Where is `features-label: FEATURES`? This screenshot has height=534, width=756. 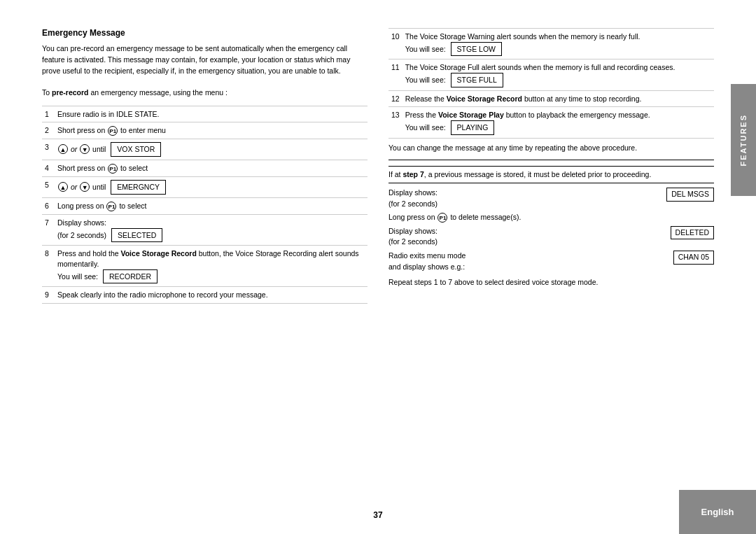 features-label: FEATURES is located at coordinates (743, 140).